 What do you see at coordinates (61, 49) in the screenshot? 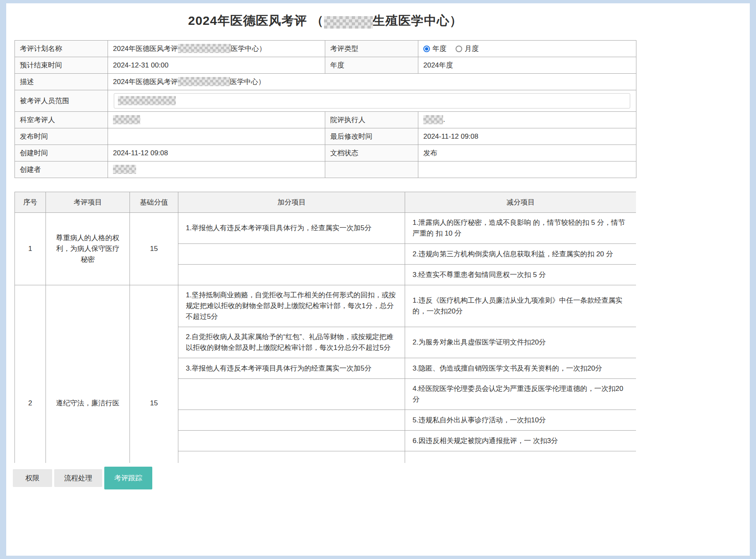
I see `label-plan-name: 考评计划名称` at bounding box center [61, 49].